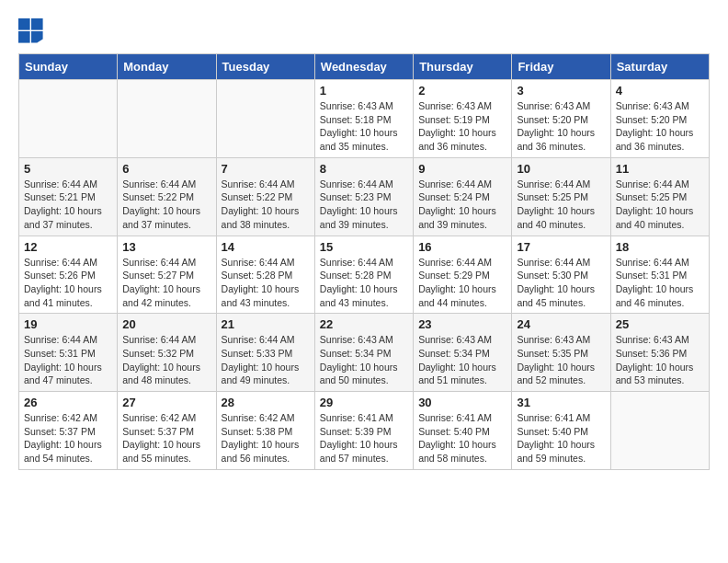 The image size is (728, 563). What do you see at coordinates (166, 283) in the screenshot?
I see `day-info: Sunrise: 6:44 AM Sunset: 5:27 PM Dayligh…` at bounding box center [166, 283].